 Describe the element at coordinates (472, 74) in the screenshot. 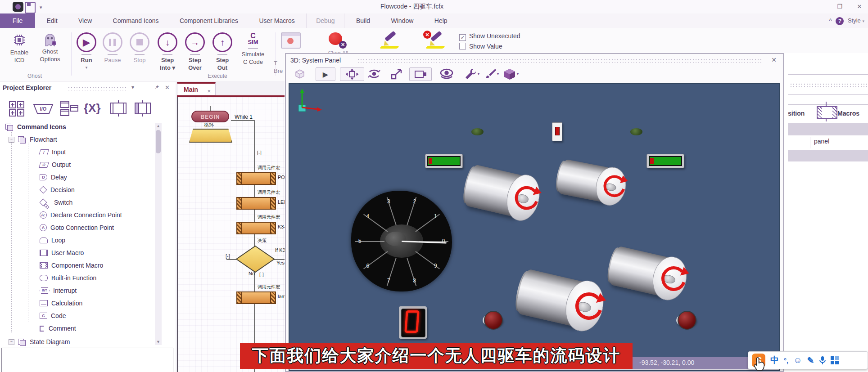

I see `wrench-tool-icon: ▾` at that location.